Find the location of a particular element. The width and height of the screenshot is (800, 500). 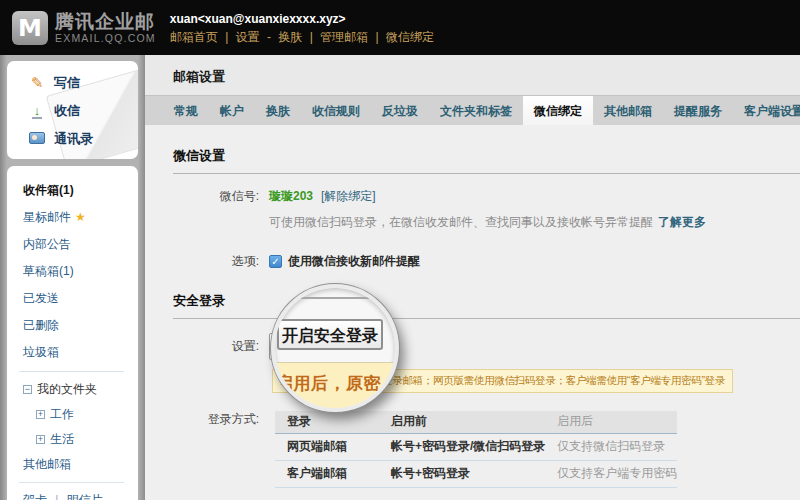

folder-drafts: 草稿箱(1) is located at coordinates (80, 272).